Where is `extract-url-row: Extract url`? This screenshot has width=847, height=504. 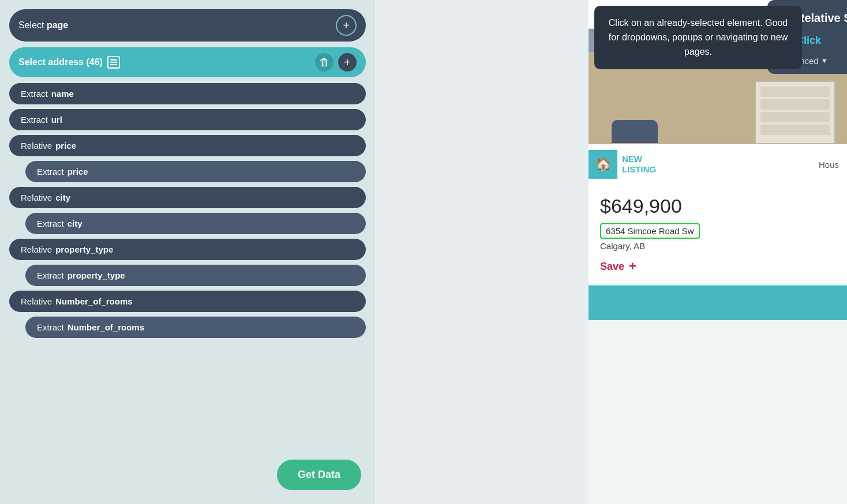
extract-url-row: Extract url is located at coordinates (188, 120).